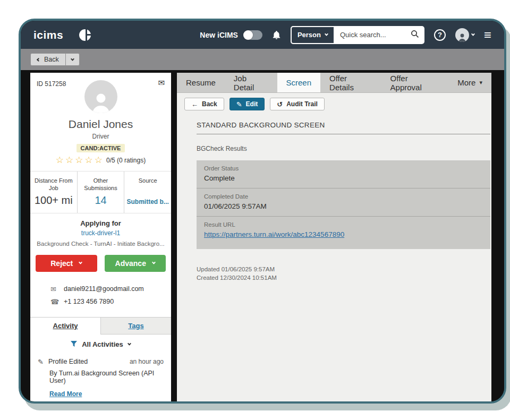  Describe the element at coordinates (54, 192) in the screenshot. I see `stat-distance: Distance From Job 100+ mi` at that location.